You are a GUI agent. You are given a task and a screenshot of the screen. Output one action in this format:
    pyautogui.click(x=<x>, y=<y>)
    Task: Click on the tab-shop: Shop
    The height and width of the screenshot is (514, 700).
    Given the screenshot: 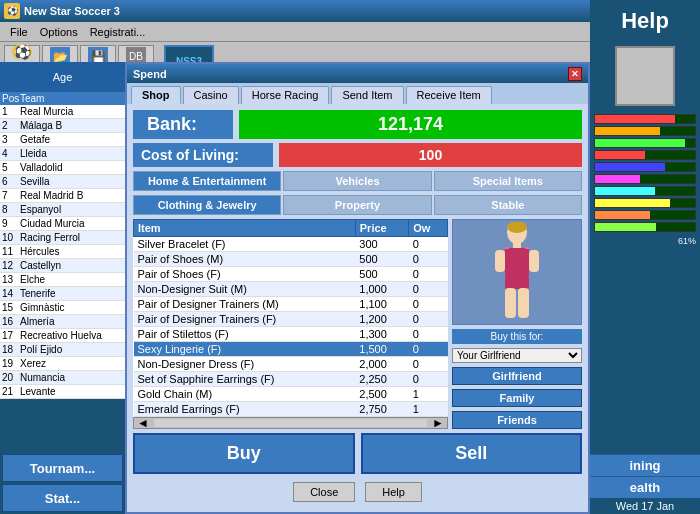 What is the action you would take?
    pyautogui.click(x=156, y=95)
    